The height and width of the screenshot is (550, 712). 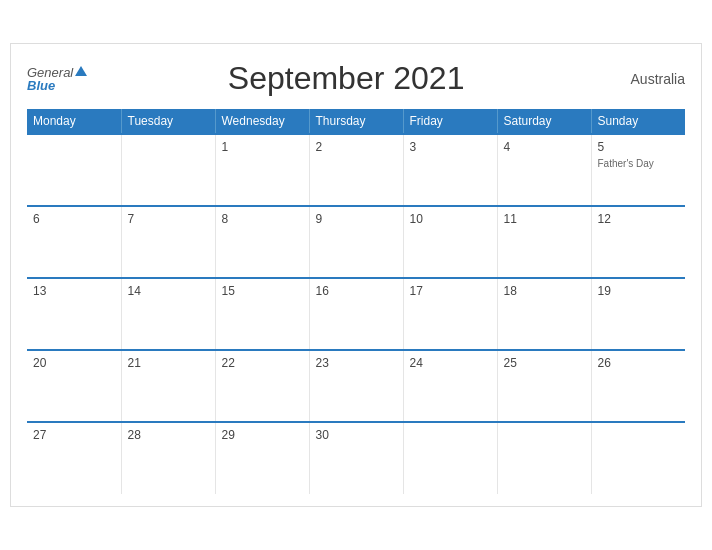 I want to click on day-cell: 18, so click(x=544, y=314).